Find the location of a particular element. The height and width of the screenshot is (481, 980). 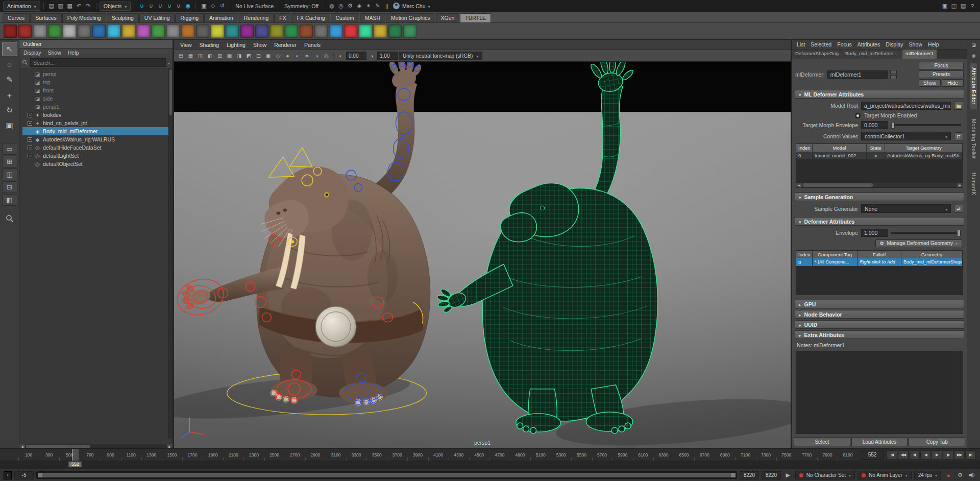

time-tick: 2100 is located at coordinates (233, 454).